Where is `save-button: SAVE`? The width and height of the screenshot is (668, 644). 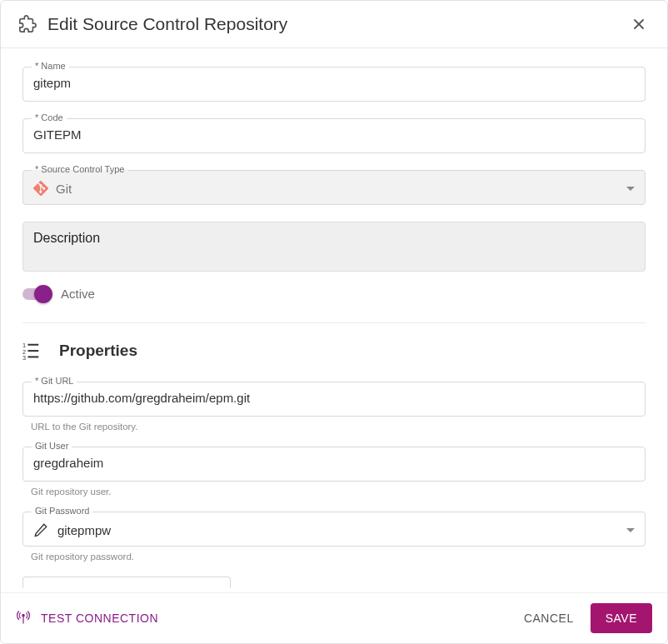
save-button: SAVE is located at coordinates (621, 618).